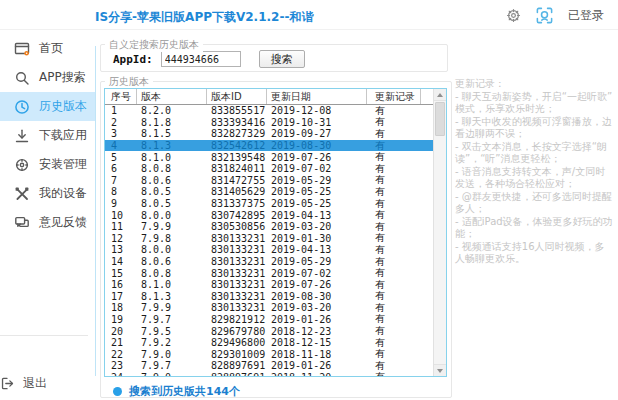 This screenshot has height=400, width=618. Describe the element at coordinates (63, 164) in the screenshot. I see `sidebar-item-label: 安装管理` at that location.